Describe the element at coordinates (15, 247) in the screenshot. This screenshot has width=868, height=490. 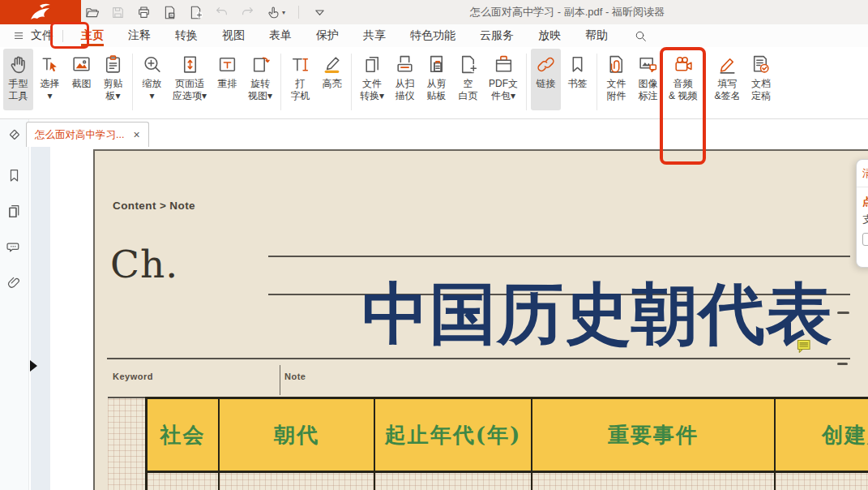
I see `comments-panel-button` at that location.